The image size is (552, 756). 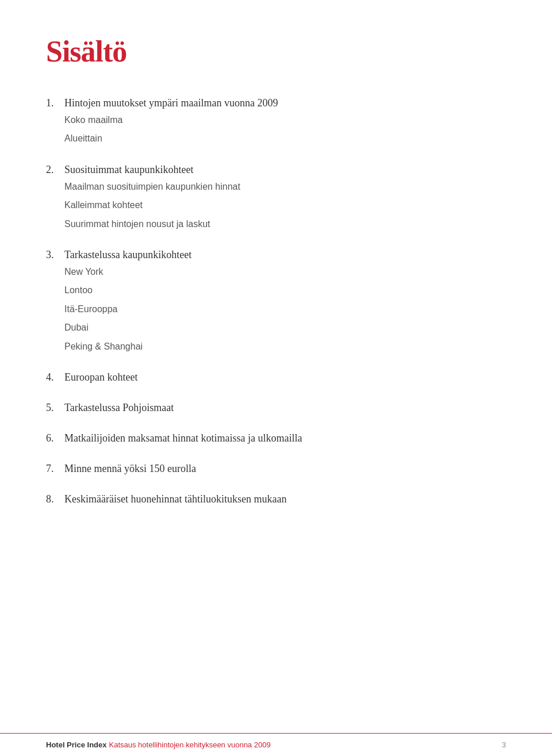 What do you see at coordinates (53, 103) in the screenshot?
I see `toc-number-1: 1.` at bounding box center [53, 103].